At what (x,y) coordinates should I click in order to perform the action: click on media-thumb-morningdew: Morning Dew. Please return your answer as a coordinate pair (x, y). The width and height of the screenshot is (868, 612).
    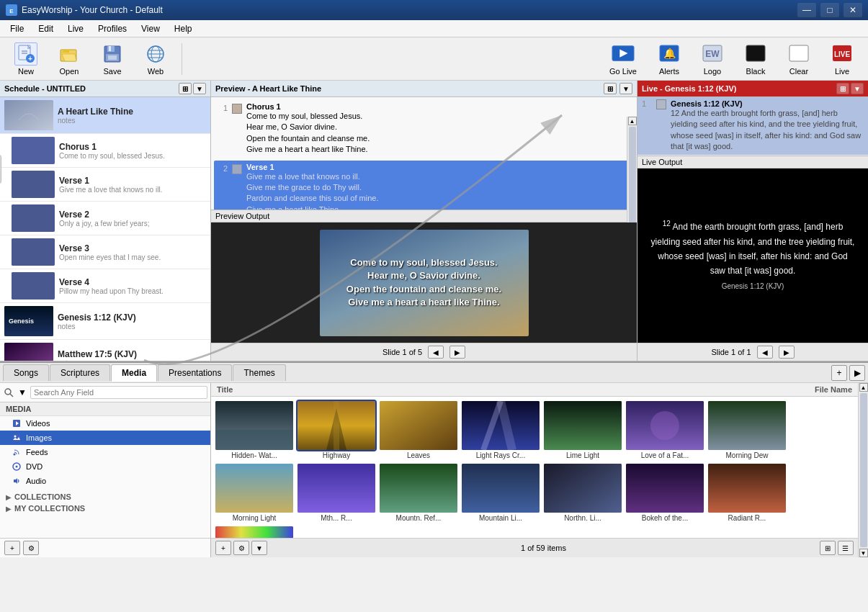
    Looking at the image, I should click on (747, 431).